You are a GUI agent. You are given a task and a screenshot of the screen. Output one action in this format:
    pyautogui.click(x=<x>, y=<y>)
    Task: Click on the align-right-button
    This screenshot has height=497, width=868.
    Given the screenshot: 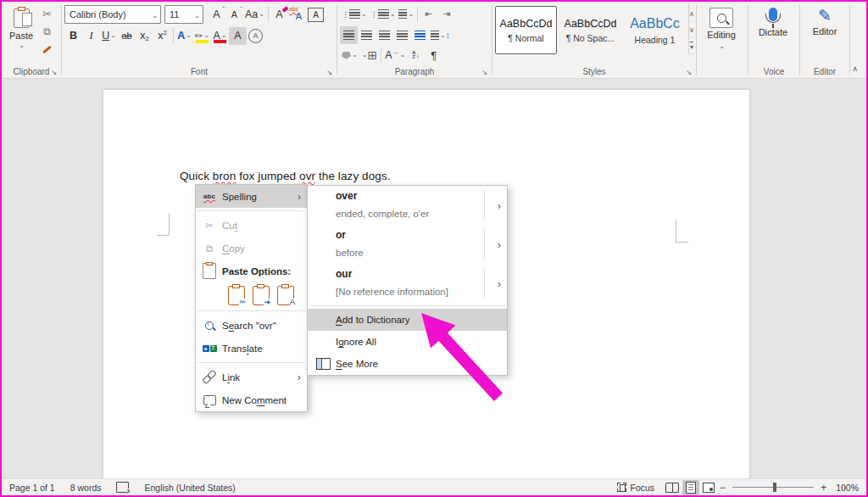 What is the action you would take?
    pyautogui.click(x=385, y=36)
    